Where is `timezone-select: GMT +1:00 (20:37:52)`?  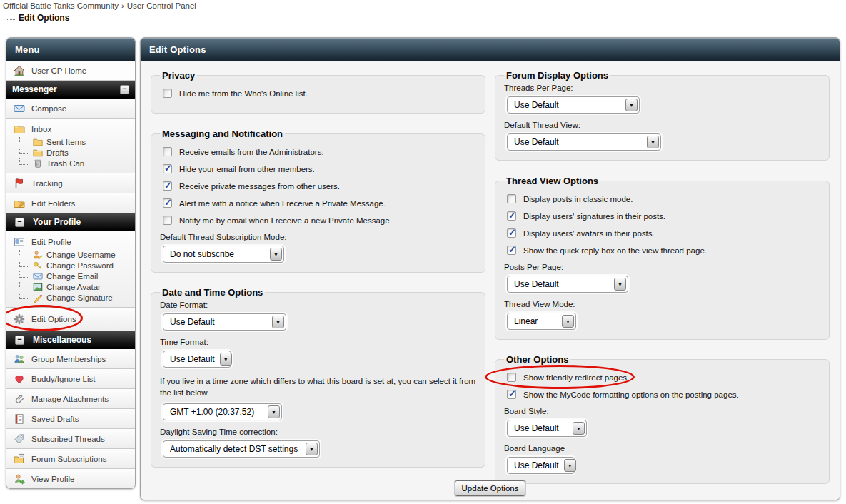
timezone-select: GMT +1:00 (20:37:52) is located at coordinates (223, 412).